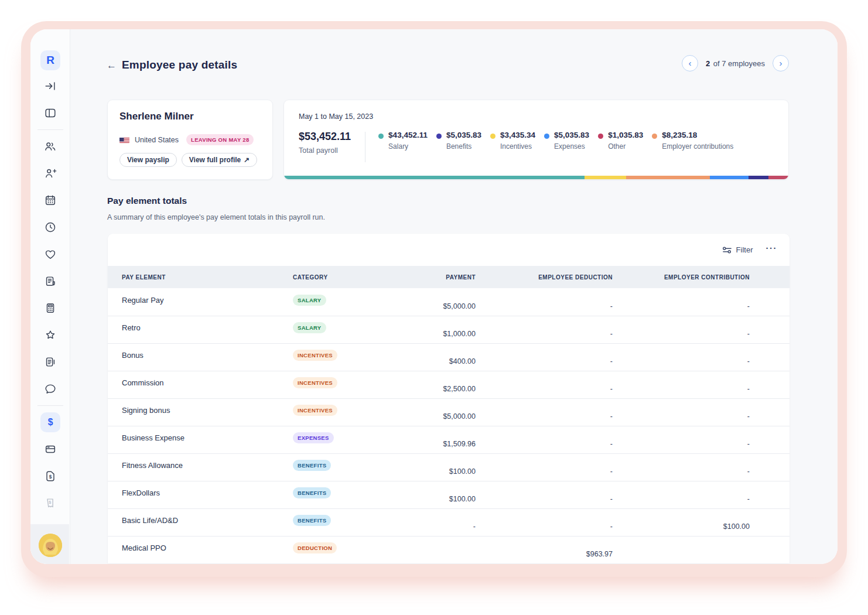  I want to click on pay-element-name: Retro, so click(131, 328).